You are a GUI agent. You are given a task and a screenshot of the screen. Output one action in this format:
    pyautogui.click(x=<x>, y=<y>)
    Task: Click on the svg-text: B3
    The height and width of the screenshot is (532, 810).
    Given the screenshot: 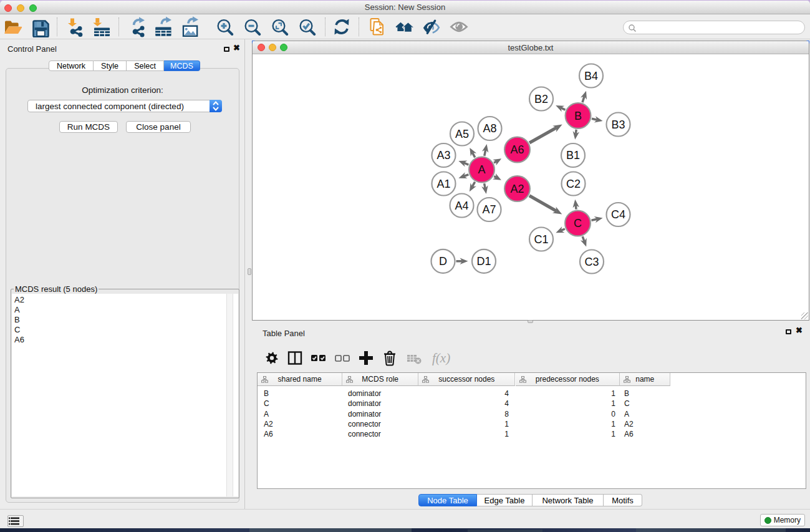 What is the action you would take?
    pyautogui.click(x=618, y=125)
    